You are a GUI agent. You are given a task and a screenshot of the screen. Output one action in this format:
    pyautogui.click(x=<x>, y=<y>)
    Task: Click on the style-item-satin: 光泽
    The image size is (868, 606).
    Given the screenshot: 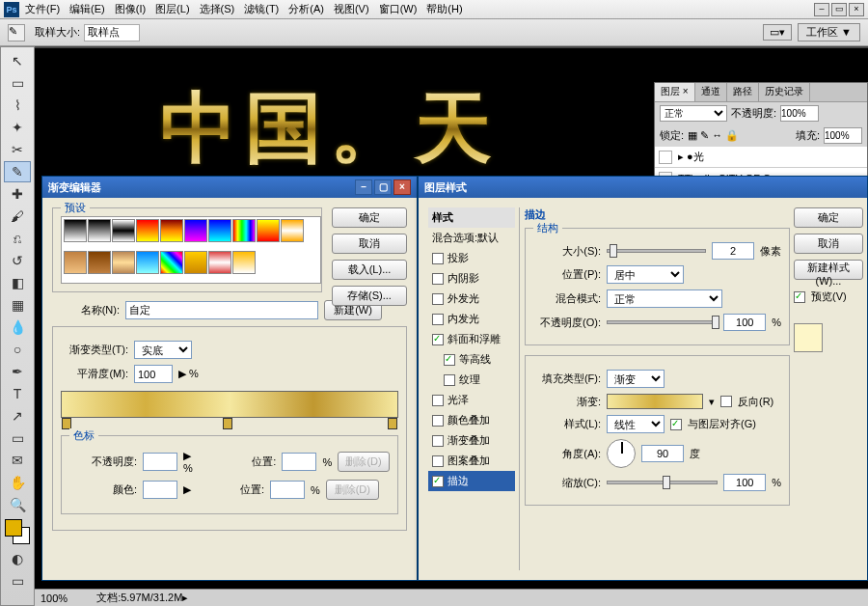 What is the action you would take?
    pyautogui.click(x=472, y=399)
    